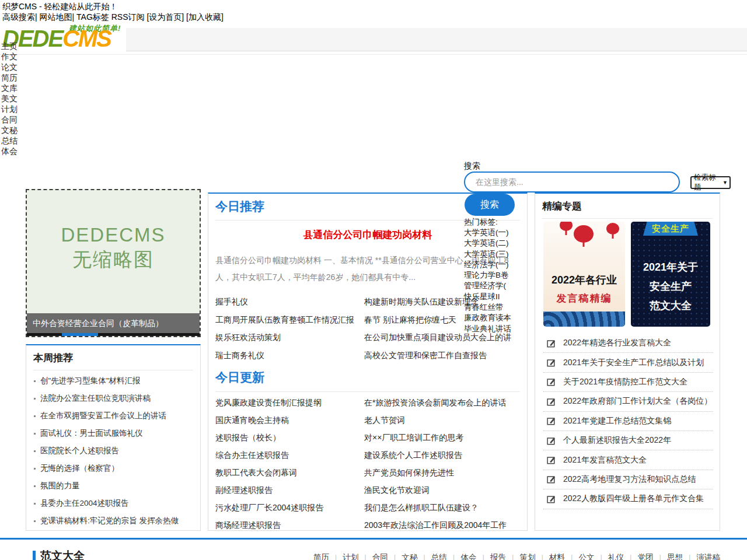 The image size is (747, 560). I want to click on weekly-recommend-item: 医院院长个人述职报告, so click(113, 451).